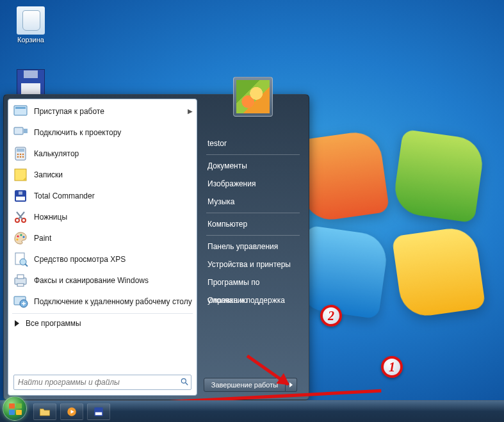 The height and width of the screenshot is (422, 504). Describe the element at coordinates (20, 280) in the screenshot. I see `fax-scan-icon` at that location.